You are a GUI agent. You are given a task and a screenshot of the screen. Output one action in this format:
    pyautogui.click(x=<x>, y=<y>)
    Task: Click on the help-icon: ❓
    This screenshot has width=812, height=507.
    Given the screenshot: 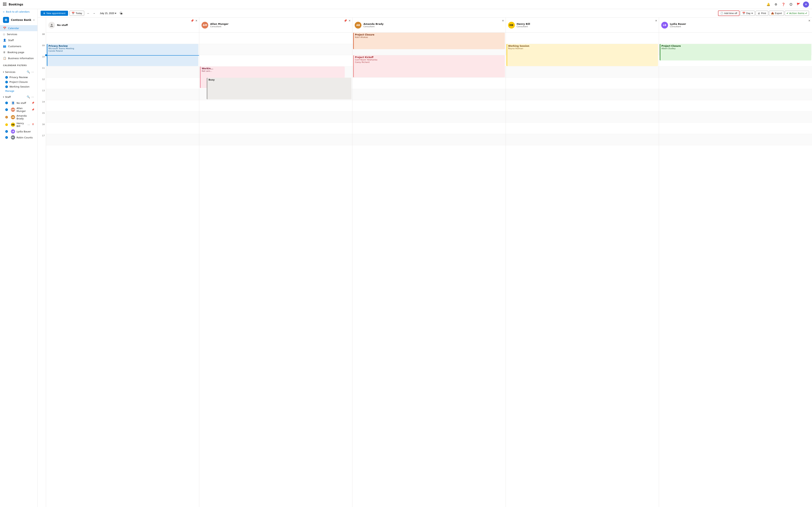 What is the action you would take?
    pyautogui.click(x=783, y=4)
    